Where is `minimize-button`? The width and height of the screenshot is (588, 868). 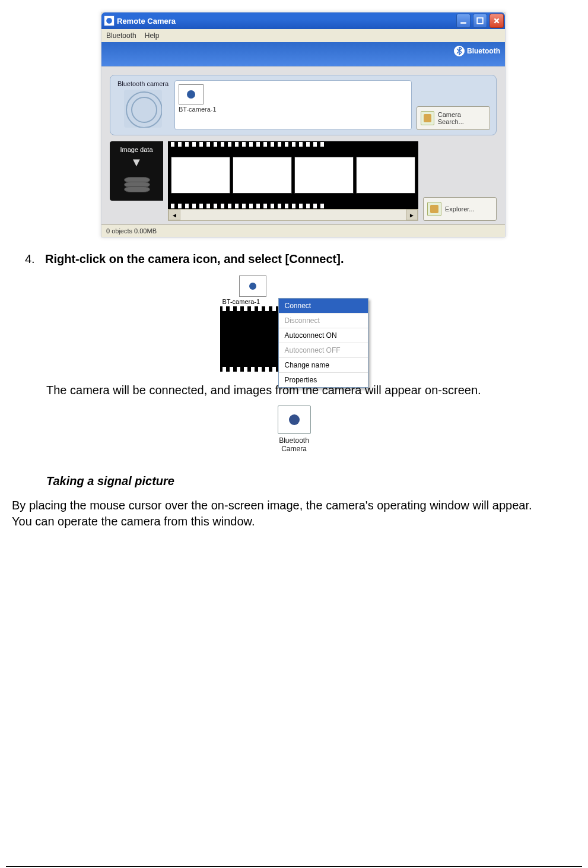
minimize-button is located at coordinates (463, 21).